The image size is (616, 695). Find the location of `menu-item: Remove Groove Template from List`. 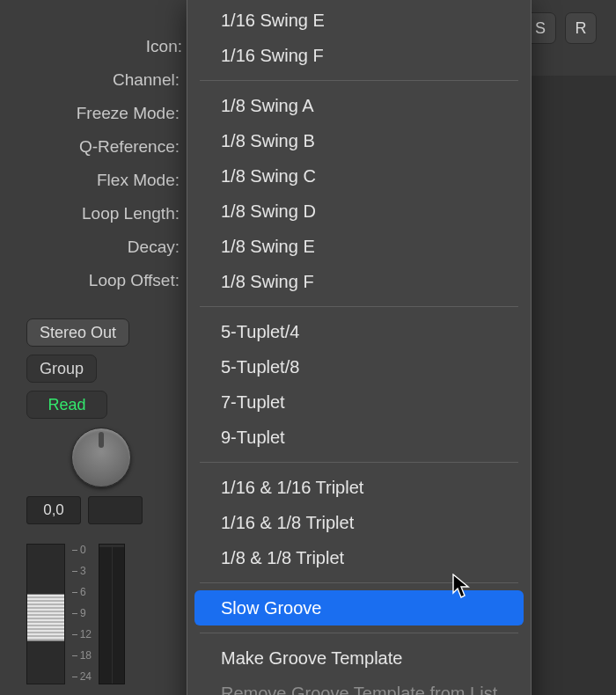

menu-item: Remove Groove Template from List is located at coordinates (359, 685).